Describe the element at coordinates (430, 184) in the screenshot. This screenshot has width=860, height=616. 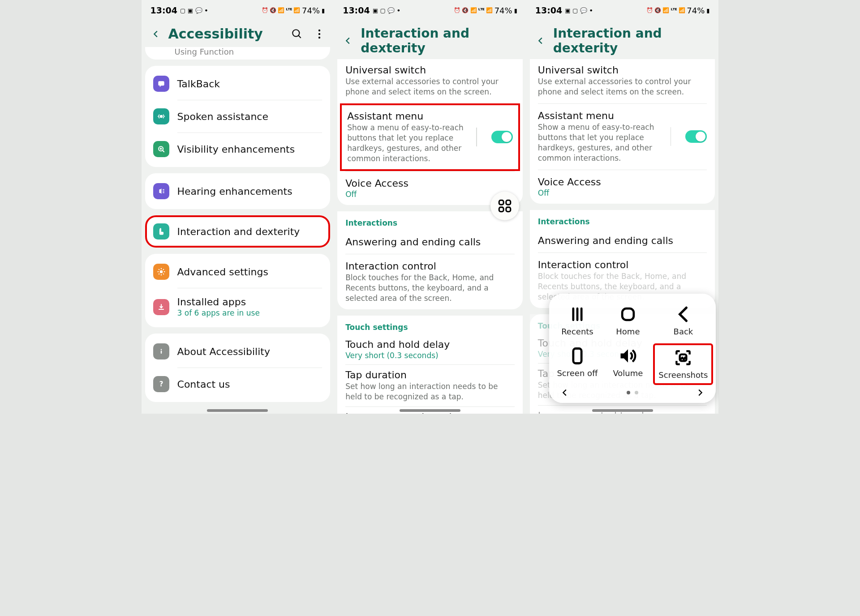
I see `row-title: Voice Access` at that location.